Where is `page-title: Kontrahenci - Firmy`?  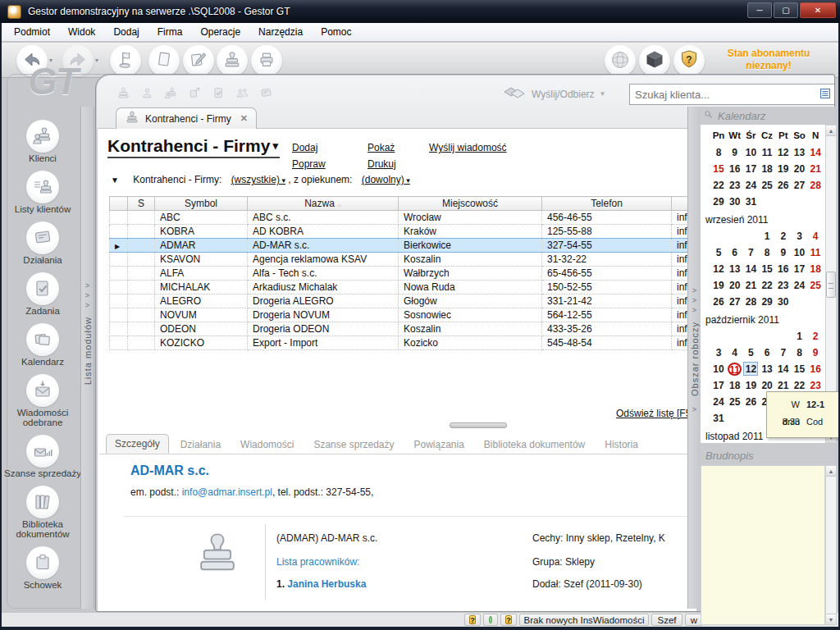
page-title: Kontrahenci - Firmy is located at coordinates (194, 148).